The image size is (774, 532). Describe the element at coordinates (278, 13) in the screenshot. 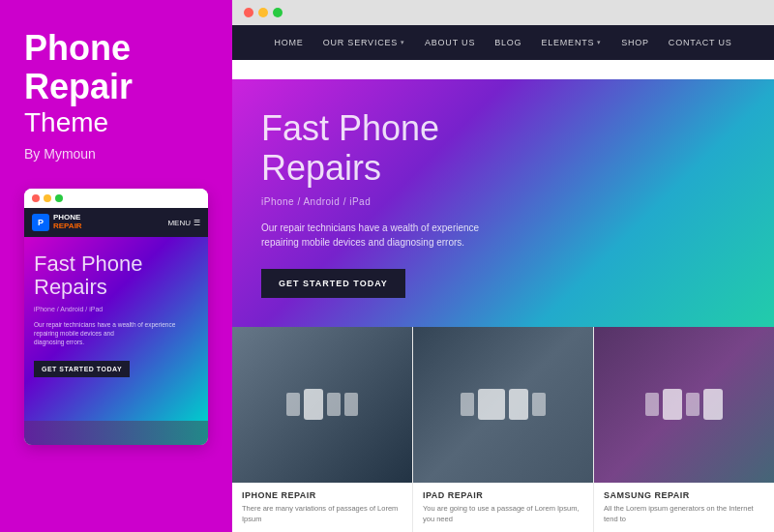

I see `browser-dot-green` at that location.